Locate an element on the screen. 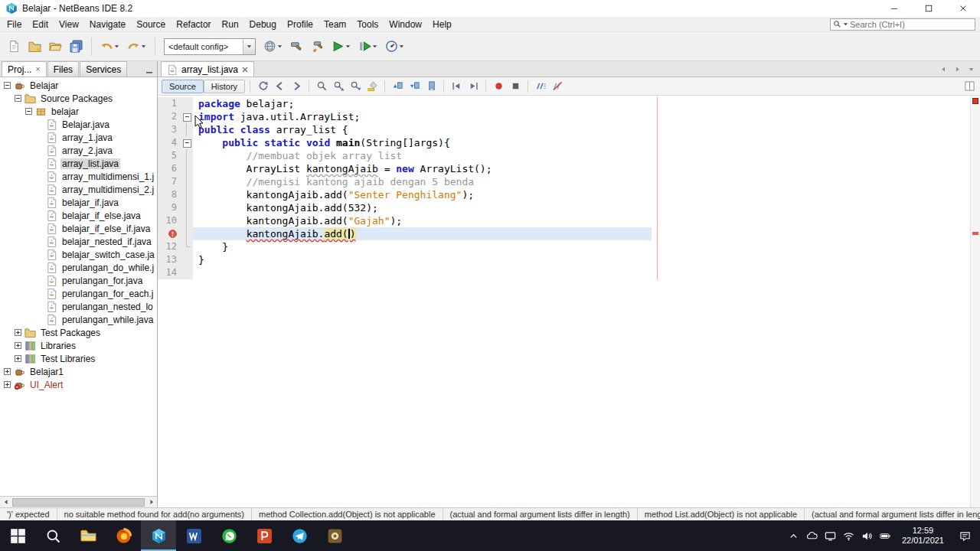  fold-collapse-icon is located at coordinates (187, 116).